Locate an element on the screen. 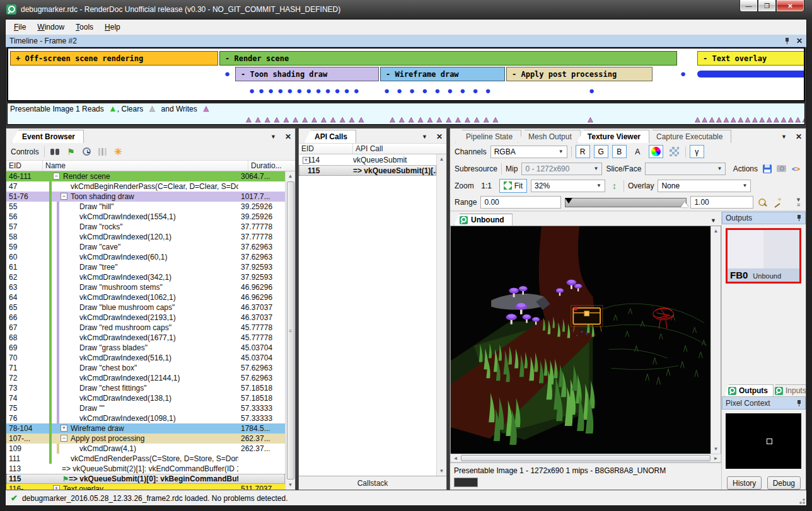  find-icon is located at coordinates (55, 152).